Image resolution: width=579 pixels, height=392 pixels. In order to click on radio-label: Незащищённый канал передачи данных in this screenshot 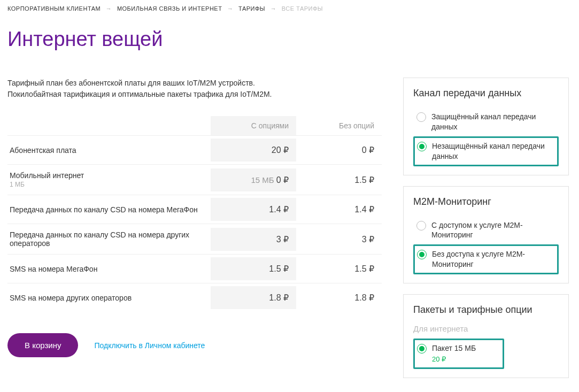, I will do `click(493, 151)`.